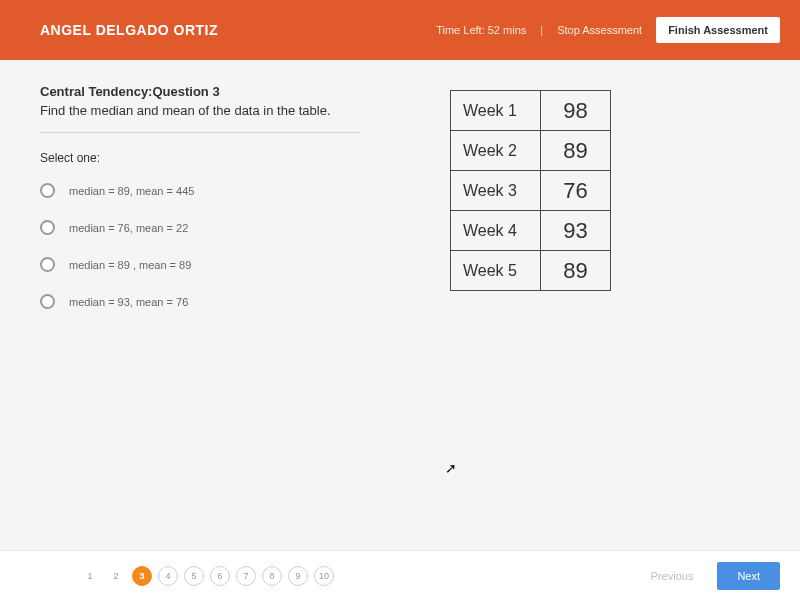 The height and width of the screenshot is (600, 800). Describe the element at coordinates (230, 228) in the screenshot. I see `answer-option-2: median = 76, mean = 22` at that location.